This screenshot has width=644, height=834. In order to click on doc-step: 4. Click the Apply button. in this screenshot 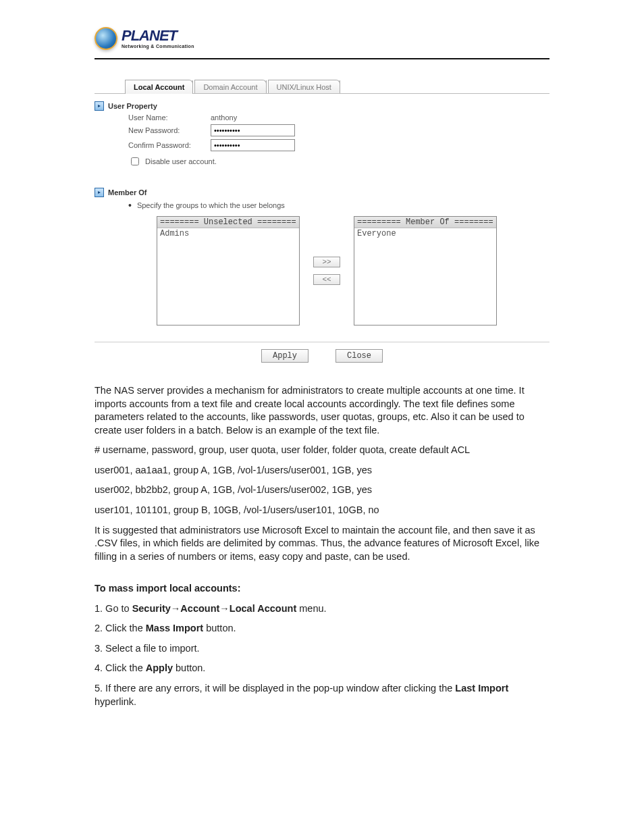, I will do `click(322, 669)`.